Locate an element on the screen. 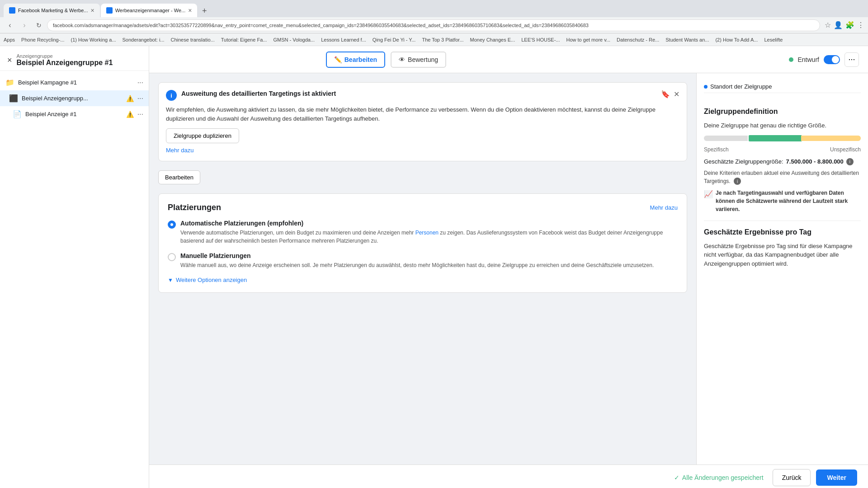 The height and width of the screenshot is (488, 868). bookmark-lese: Leselifte is located at coordinates (773, 40).